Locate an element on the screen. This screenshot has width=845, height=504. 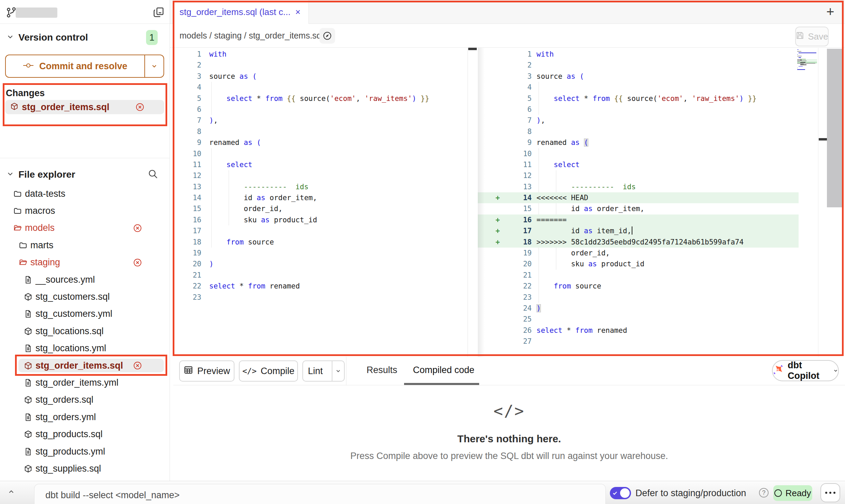
compile-button: </> Compile is located at coordinates (268, 371).